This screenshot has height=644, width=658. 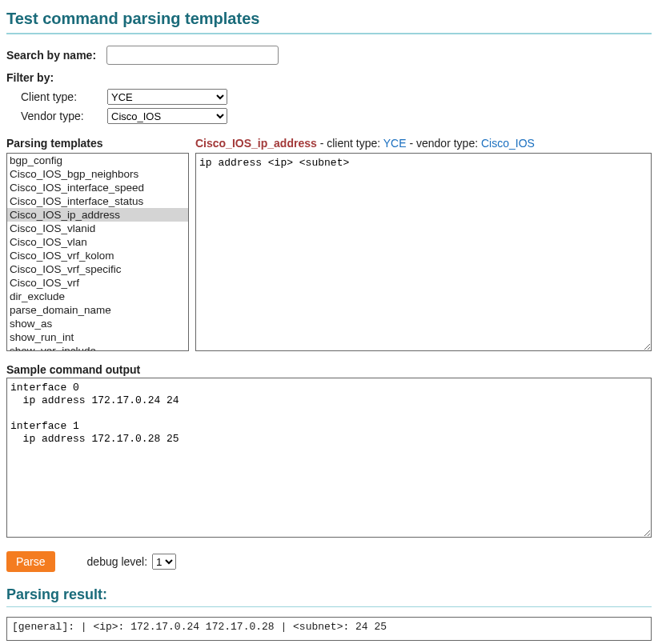 I want to click on list-item: Cisco_IOS_vlan, so click(x=98, y=242).